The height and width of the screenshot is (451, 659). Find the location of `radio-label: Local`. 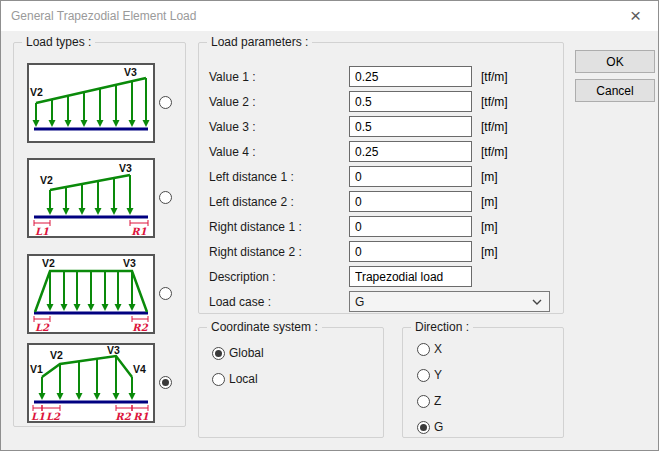

radio-label: Local is located at coordinates (244, 379).